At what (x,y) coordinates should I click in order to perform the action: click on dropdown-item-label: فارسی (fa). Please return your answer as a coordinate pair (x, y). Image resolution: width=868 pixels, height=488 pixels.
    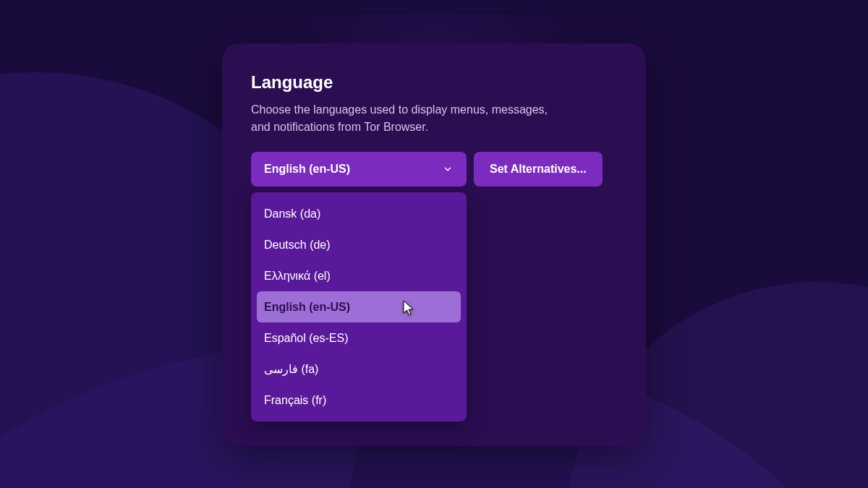
    Looking at the image, I should click on (291, 369).